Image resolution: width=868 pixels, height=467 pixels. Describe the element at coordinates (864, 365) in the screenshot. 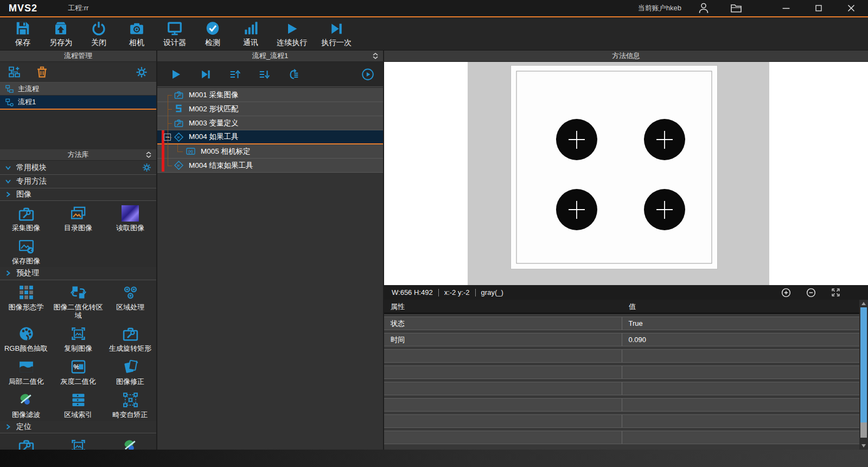

I see `scrollbar-thumb` at that location.